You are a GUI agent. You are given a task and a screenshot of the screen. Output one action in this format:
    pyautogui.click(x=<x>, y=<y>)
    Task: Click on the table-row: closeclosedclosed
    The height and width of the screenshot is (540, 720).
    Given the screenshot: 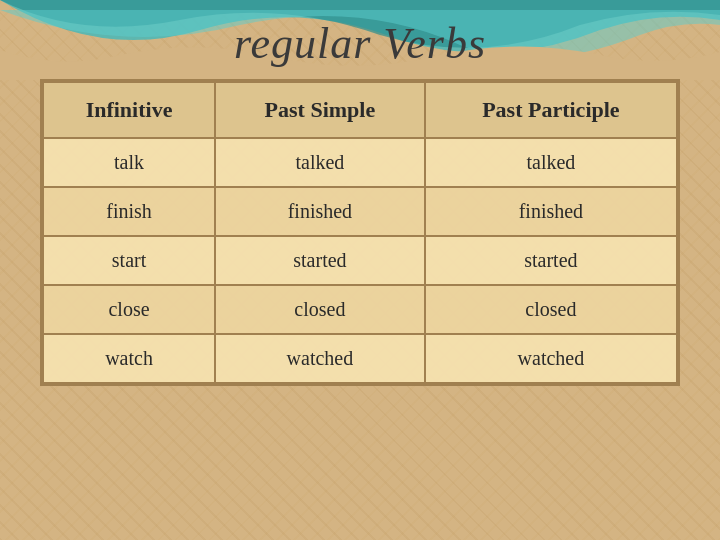 What is the action you would take?
    pyautogui.click(x=360, y=310)
    